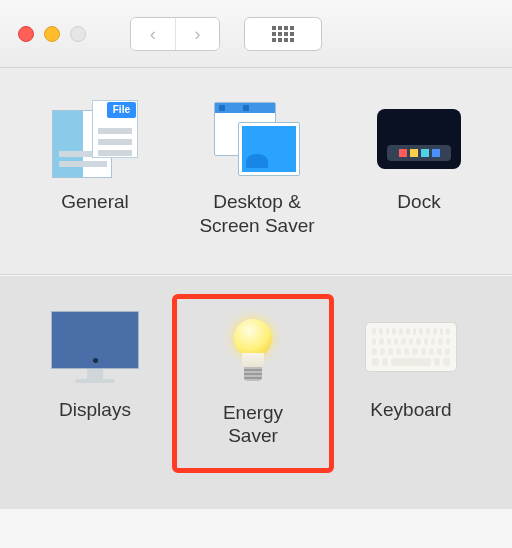 Image resolution: width=512 pixels, height=548 pixels. What do you see at coordinates (418, 202) in the screenshot?
I see `pref-label: Dock` at bounding box center [418, 202].